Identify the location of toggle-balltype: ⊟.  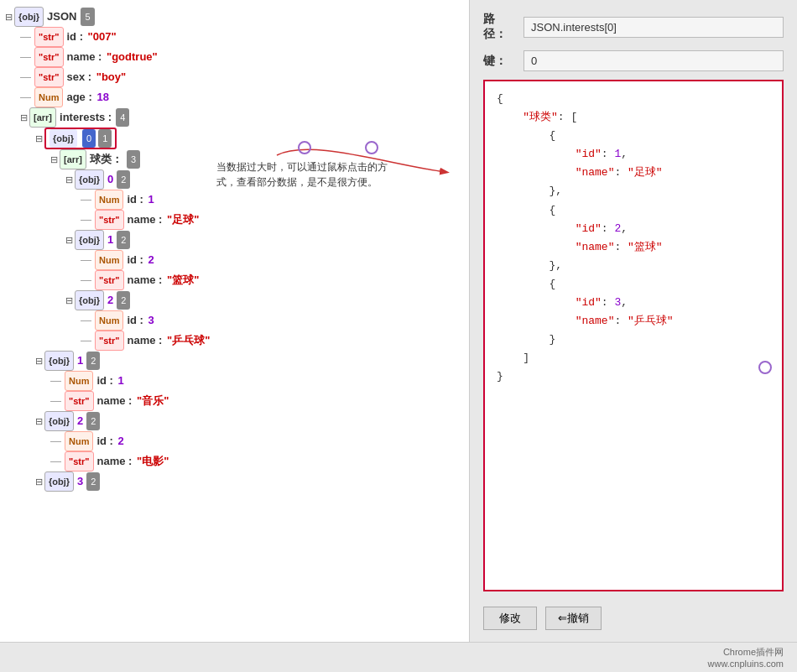
(54, 159).